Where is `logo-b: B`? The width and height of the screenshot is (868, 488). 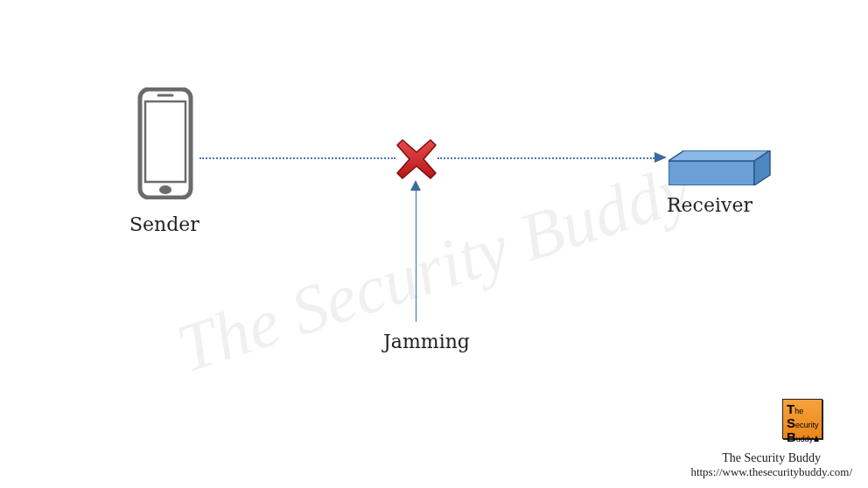 logo-b: B is located at coordinates (791, 437).